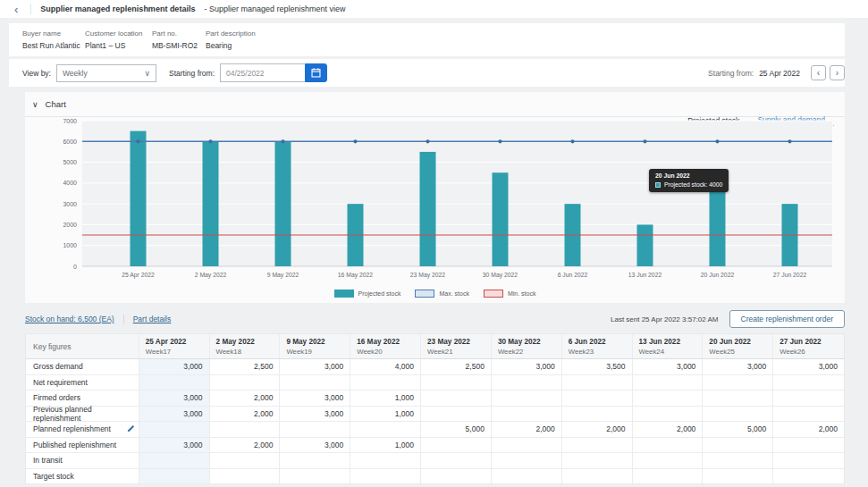  I want to click on bar-30 May 2022, so click(501, 220).